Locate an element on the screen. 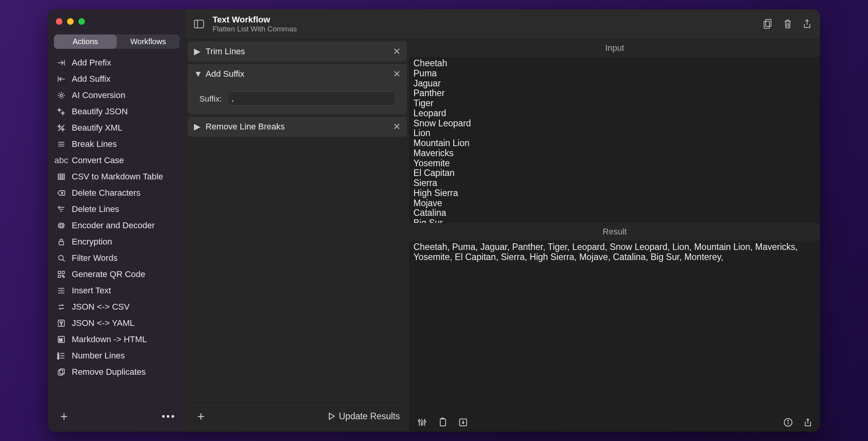 The height and width of the screenshot is (441, 868). action-label: CSV to Markdown Table is located at coordinates (118, 177).